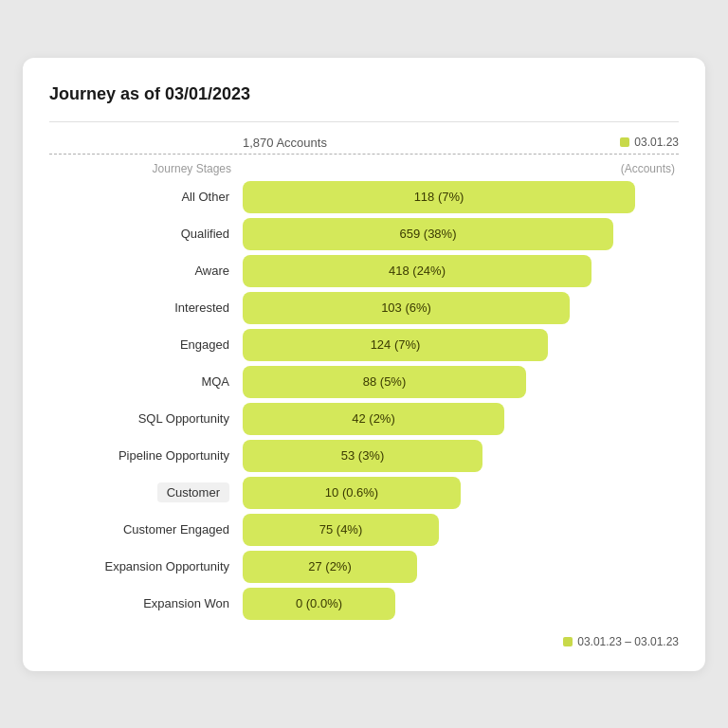  Describe the element at coordinates (461, 604) in the screenshot. I see `bar-container: 0 (0.0%)` at that location.